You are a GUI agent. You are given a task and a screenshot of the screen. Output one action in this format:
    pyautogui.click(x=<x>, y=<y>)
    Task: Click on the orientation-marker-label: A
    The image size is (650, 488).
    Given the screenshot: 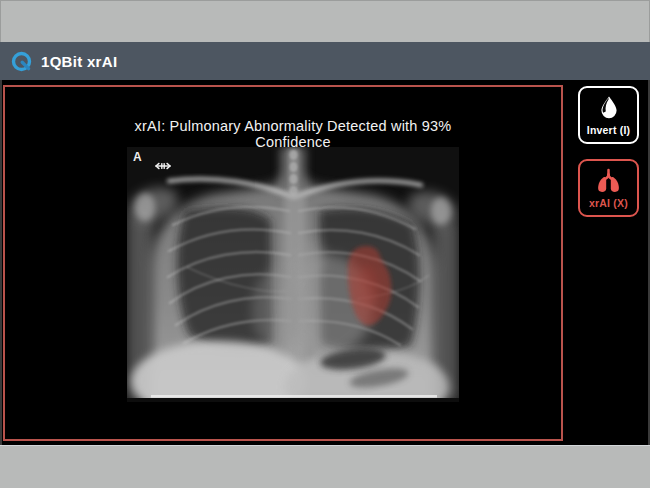 What is the action you would take?
    pyautogui.click(x=138, y=157)
    